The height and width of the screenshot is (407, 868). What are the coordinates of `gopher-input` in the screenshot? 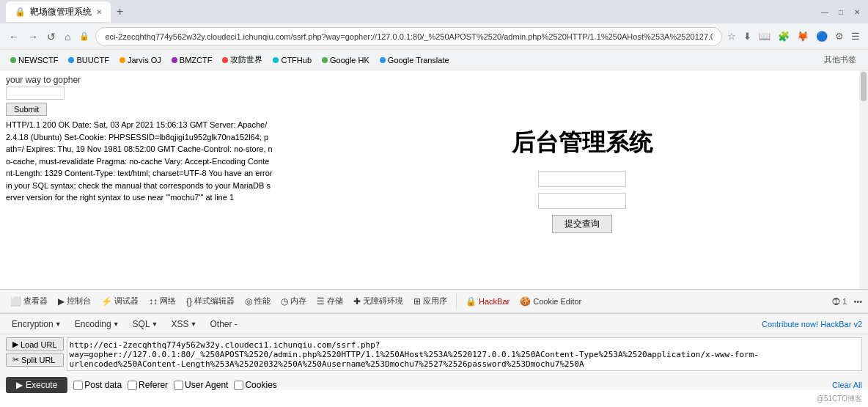 It's located at (35, 93).